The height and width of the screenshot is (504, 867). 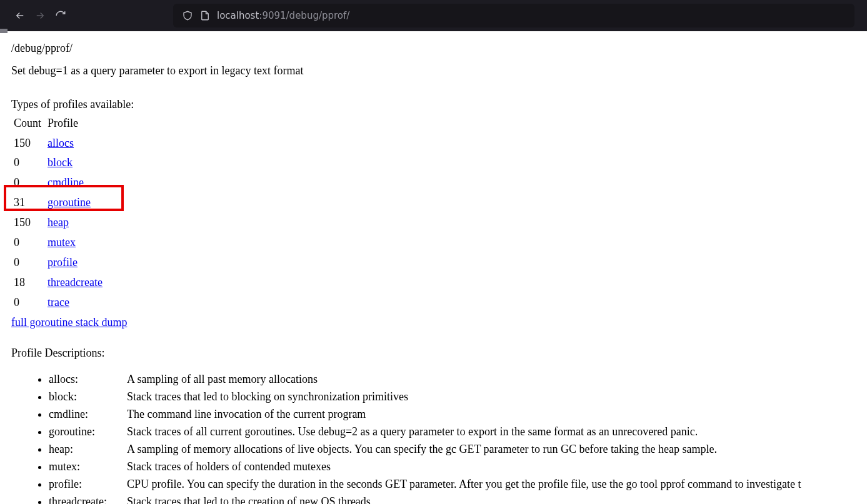 I want to click on list-item: profile:CPU profile. You can specify the…, so click(x=453, y=485).